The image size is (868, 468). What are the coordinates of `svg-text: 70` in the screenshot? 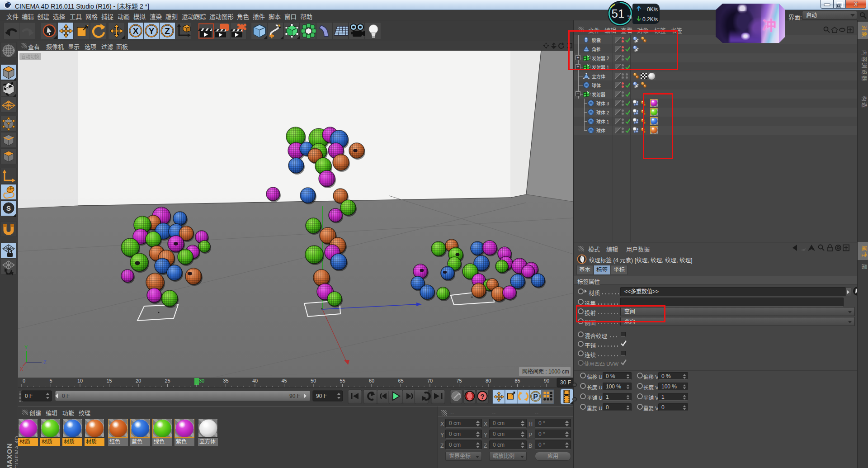 It's located at (430, 381).